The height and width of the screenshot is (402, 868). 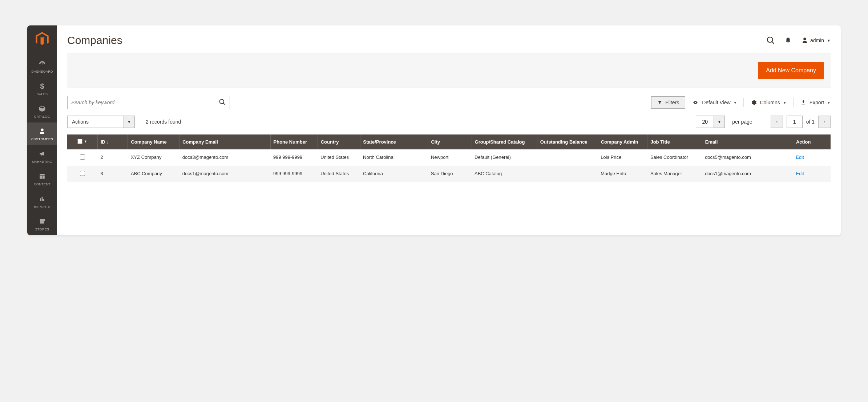 I want to click on col-header-company-name: Company Name, so click(x=154, y=142).